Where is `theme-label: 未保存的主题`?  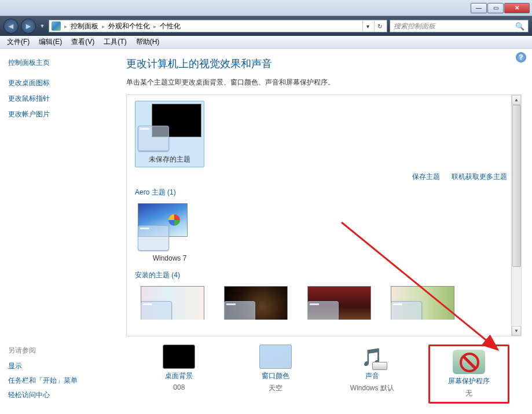 theme-label: 未保存的主题 is located at coordinates (170, 160).